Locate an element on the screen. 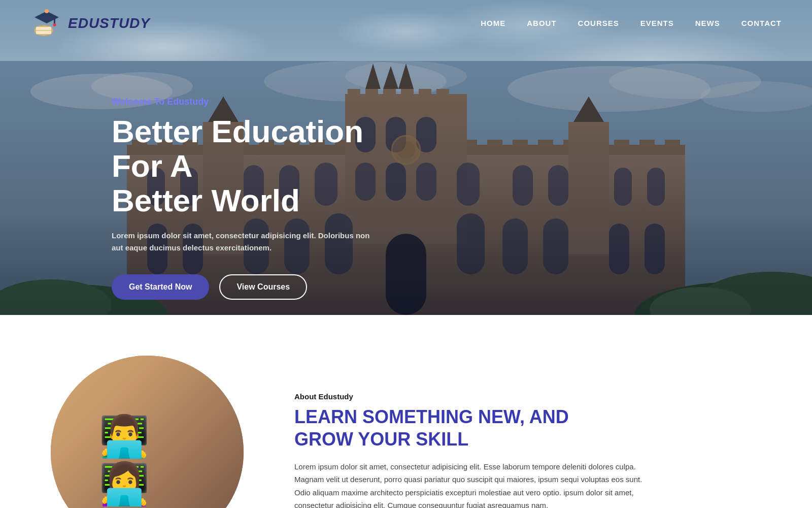  nav-link-courses: COURSES is located at coordinates (599, 23).